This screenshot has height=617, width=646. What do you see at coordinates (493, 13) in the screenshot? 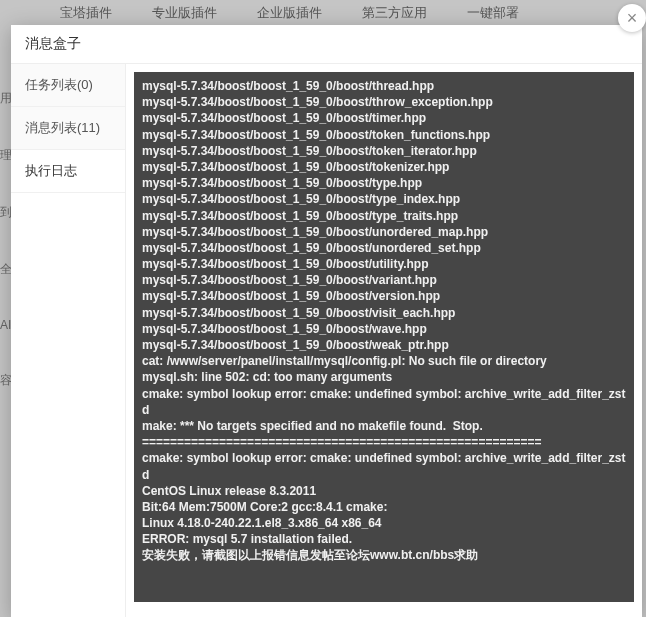
I see `bg-tab: 一键部署` at bounding box center [493, 13].